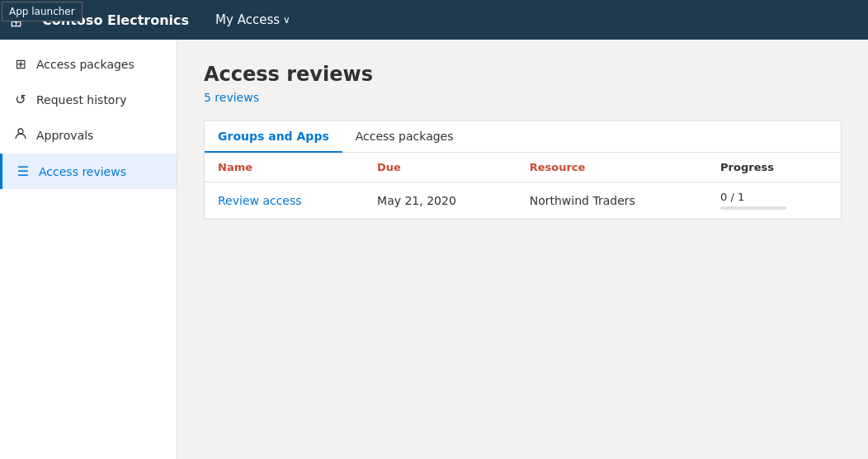  What do you see at coordinates (88, 172) in the screenshot?
I see `sidebar-item-access-reviews: ☰ Access reviews` at bounding box center [88, 172].